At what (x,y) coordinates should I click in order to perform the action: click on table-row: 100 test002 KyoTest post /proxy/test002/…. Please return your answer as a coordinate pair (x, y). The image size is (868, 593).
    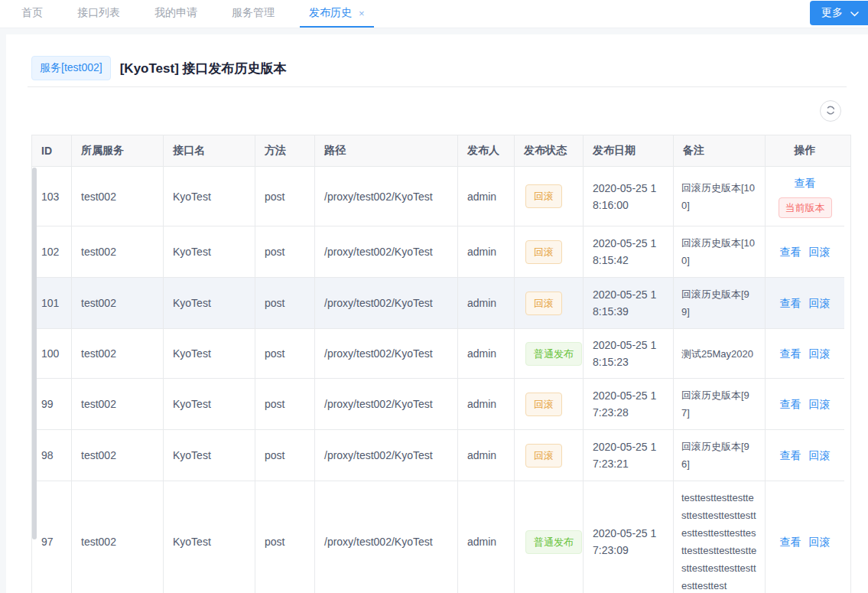
    Looking at the image, I should click on (439, 354).